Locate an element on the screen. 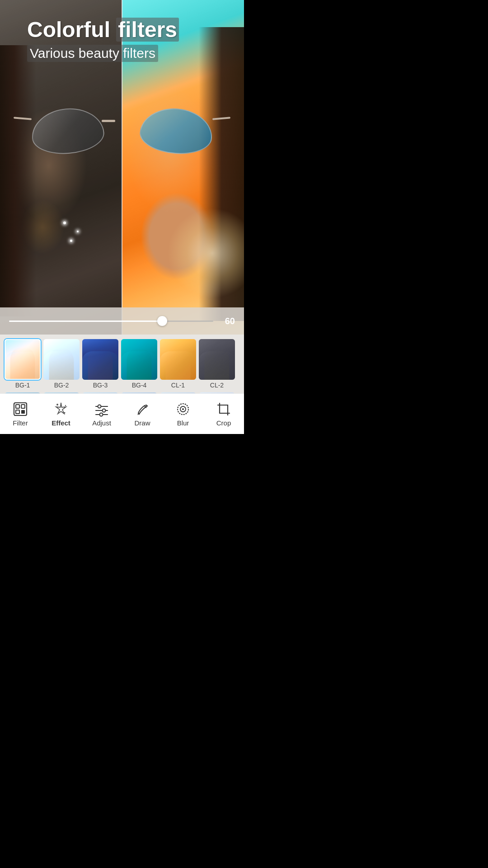 The width and height of the screenshot is (488, 868). draw-icon is located at coordinates (142, 409).